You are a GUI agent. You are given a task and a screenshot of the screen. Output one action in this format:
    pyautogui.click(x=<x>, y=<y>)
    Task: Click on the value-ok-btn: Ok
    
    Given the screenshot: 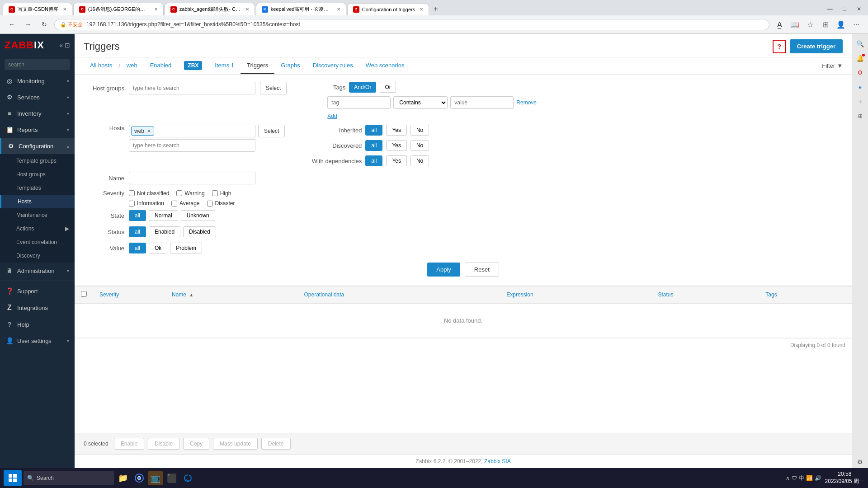 What is the action you would take?
    pyautogui.click(x=158, y=248)
    